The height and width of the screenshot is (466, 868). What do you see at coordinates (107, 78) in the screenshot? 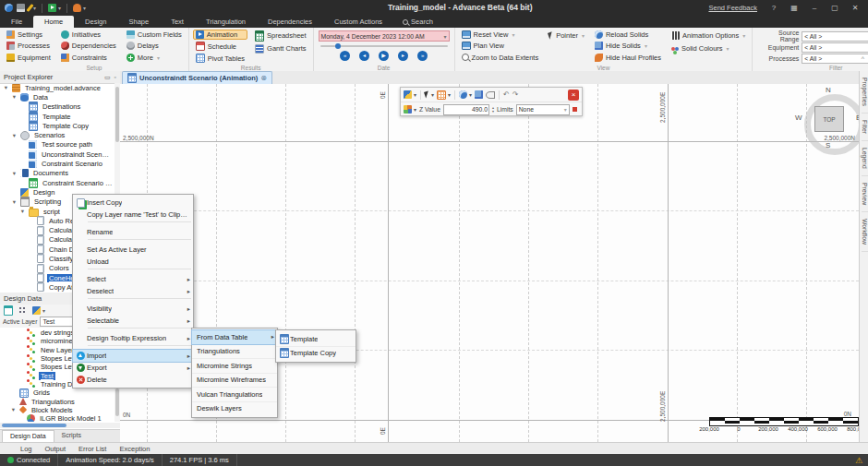
I see `window-position-icon: ▭` at bounding box center [107, 78].